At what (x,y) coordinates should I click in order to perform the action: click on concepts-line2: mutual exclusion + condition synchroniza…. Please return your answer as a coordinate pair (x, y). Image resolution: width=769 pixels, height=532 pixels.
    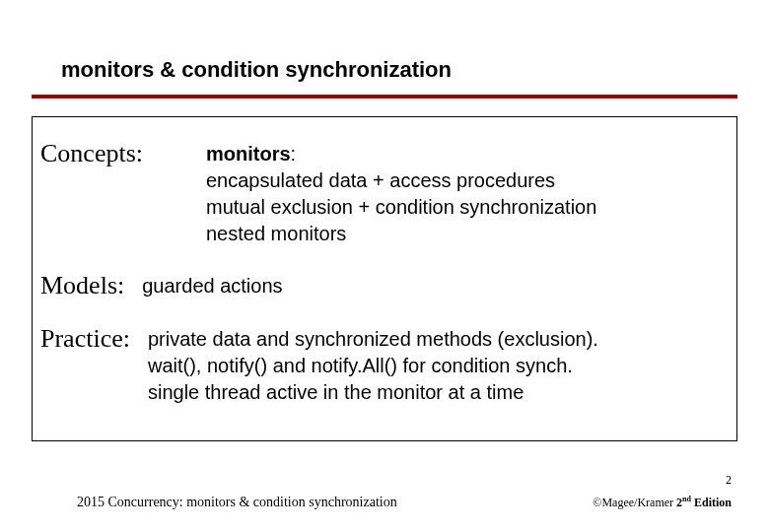
    Looking at the image, I should click on (401, 207).